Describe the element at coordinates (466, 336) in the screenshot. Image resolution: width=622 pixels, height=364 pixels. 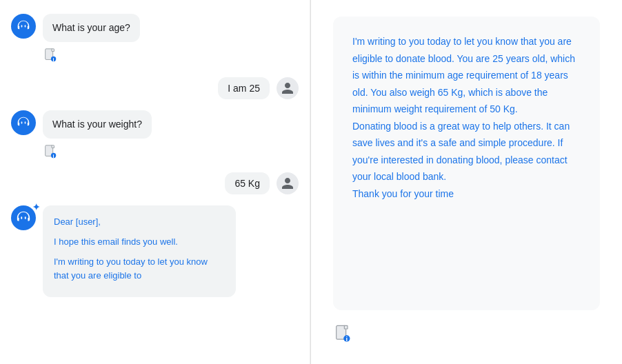
I see `doc-icon-right: i` at that location.